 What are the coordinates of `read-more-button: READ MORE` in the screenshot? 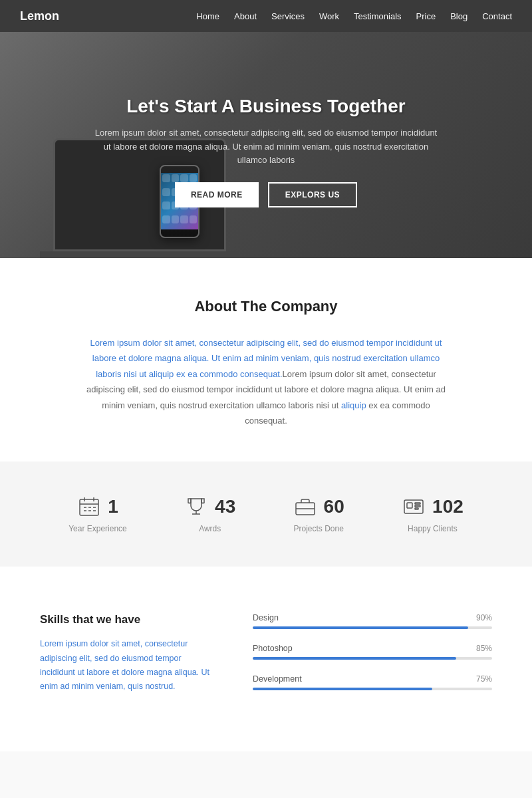 It's located at (217, 195).